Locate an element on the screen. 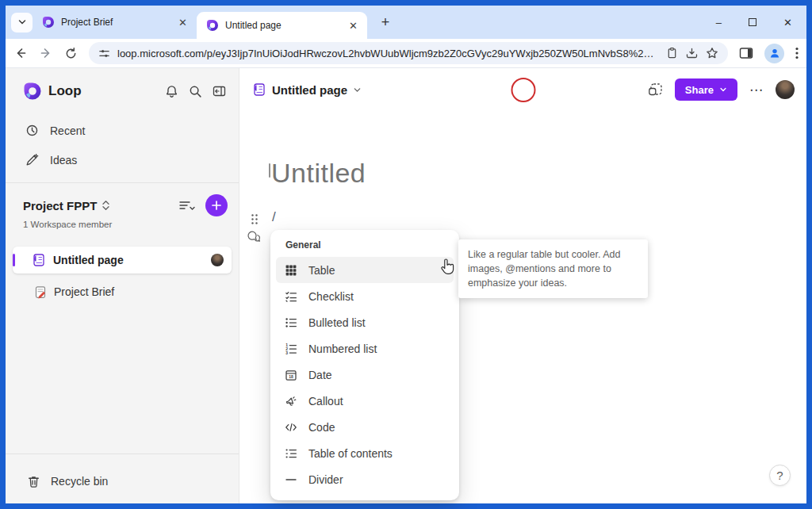  menu-item-label: Checklist is located at coordinates (331, 297).